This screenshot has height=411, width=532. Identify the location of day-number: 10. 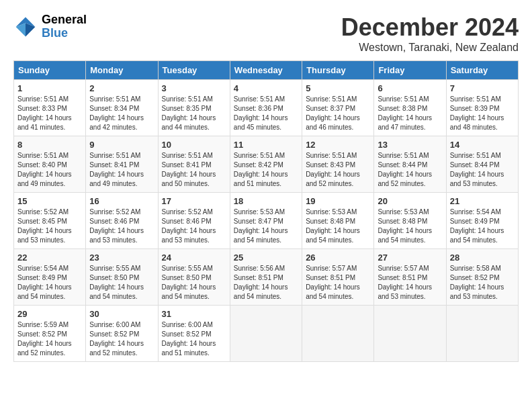
(194, 145).